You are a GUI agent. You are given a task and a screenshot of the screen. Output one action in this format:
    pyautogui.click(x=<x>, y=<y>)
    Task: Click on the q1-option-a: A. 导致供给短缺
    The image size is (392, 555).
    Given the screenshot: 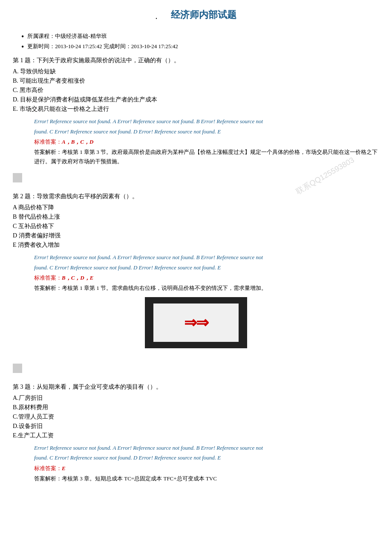 What is the action you would take?
    pyautogui.click(x=196, y=72)
    